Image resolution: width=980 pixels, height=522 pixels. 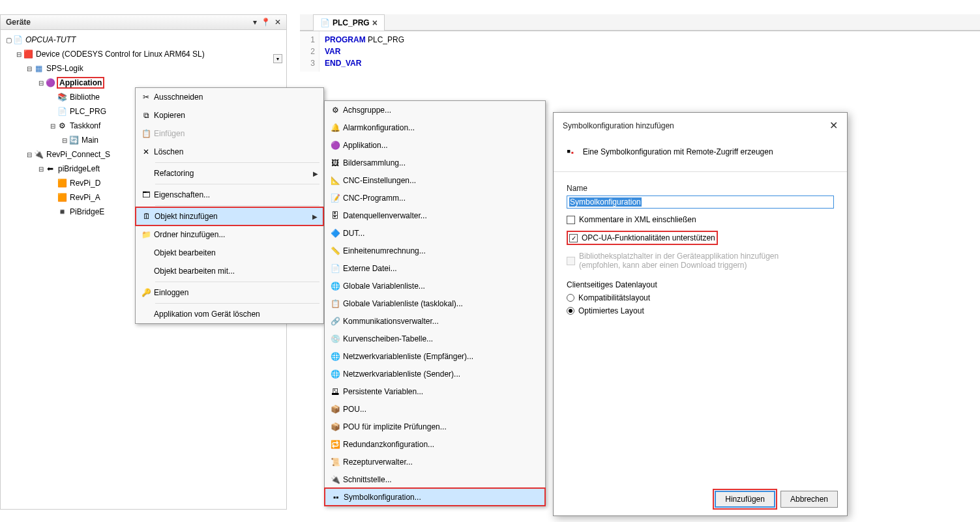 I want to click on persist-icon: 🗳, so click(x=335, y=392).